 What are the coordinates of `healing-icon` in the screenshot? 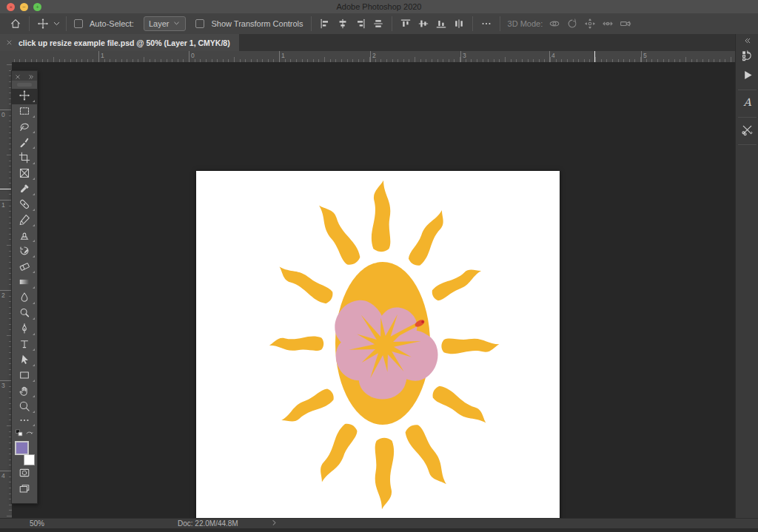 It's located at (24, 206).